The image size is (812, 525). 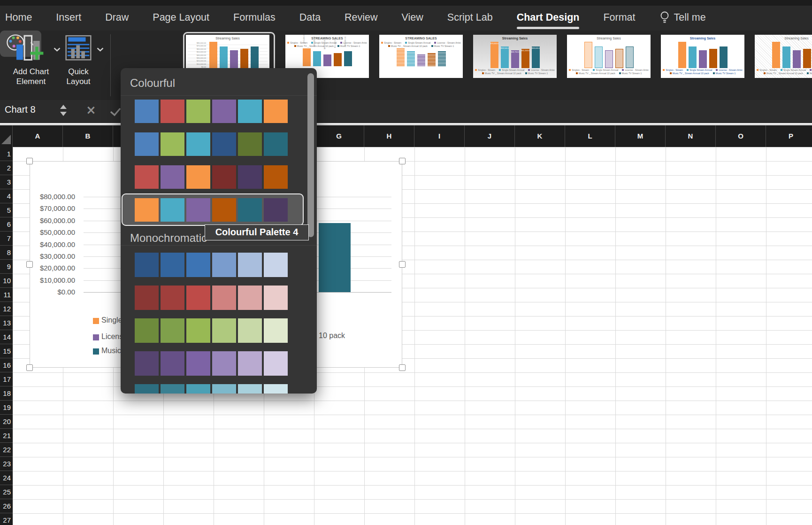 What do you see at coordinates (536, 57) in the screenshot?
I see `thumbnail-bar: $58,000.00` at bounding box center [536, 57].